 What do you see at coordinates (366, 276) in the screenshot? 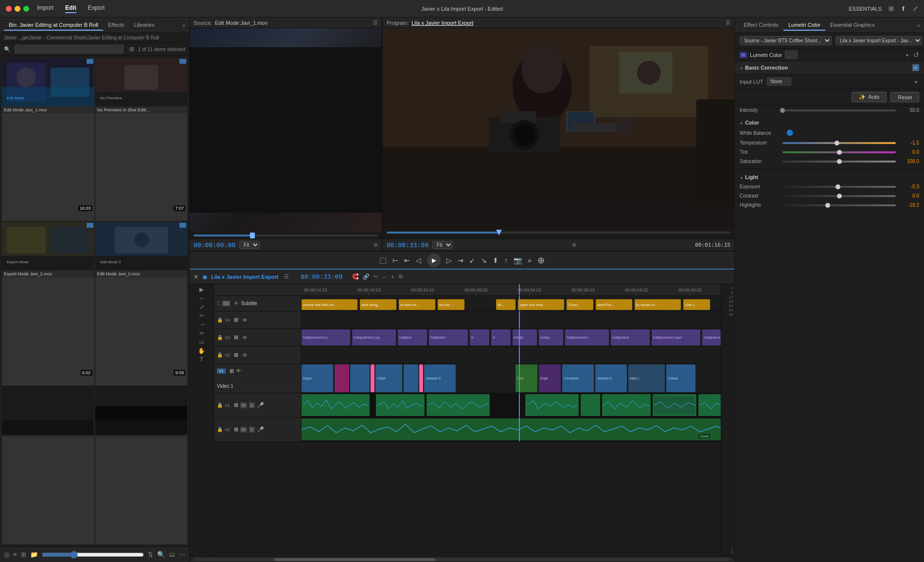
I see `link-icon: 🔗` at bounding box center [366, 276].